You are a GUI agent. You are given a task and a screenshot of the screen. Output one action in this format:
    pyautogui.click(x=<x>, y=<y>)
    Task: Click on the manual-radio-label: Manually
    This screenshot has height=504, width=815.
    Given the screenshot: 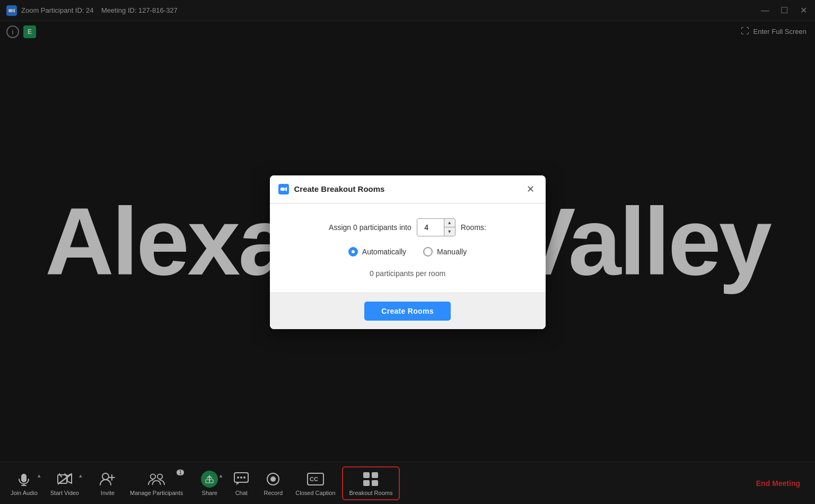 What is the action you would take?
    pyautogui.click(x=452, y=252)
    